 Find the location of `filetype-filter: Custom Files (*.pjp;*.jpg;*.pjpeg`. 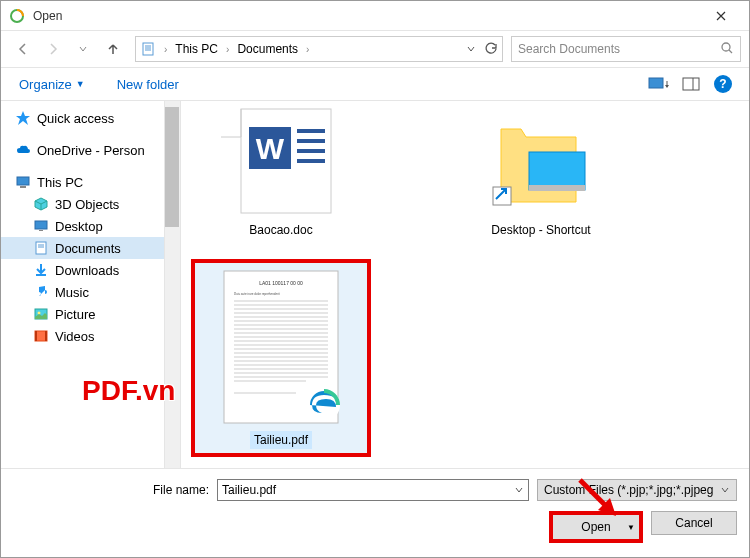

filetype-filter: Custom Files (*.pjp;*.jpg;*.pjpeg is located at coordinates (637, 490).